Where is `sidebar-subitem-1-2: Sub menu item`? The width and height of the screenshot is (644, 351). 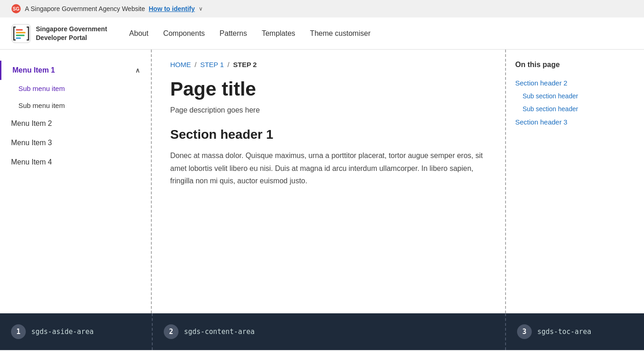
sidebar-subitem-1-2: Sub menu item is located at coordinates (75, 106).